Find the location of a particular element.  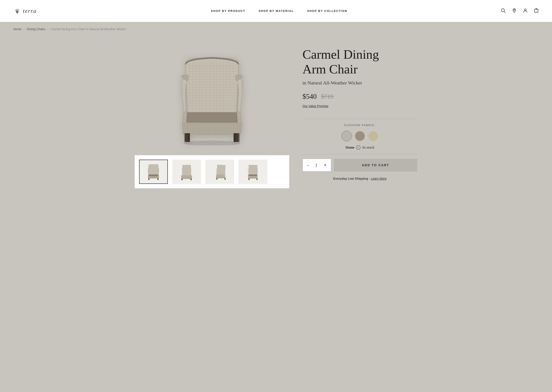

logo: terra is located at coordinates (27, 11).